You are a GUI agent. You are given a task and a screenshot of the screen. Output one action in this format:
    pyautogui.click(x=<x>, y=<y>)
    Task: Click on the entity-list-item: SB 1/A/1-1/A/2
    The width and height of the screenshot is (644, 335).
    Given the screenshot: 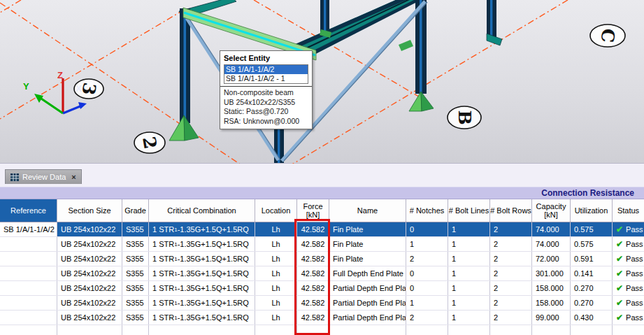 What is the action you would take?
    pyautogui.click(x=266, y=70)
    